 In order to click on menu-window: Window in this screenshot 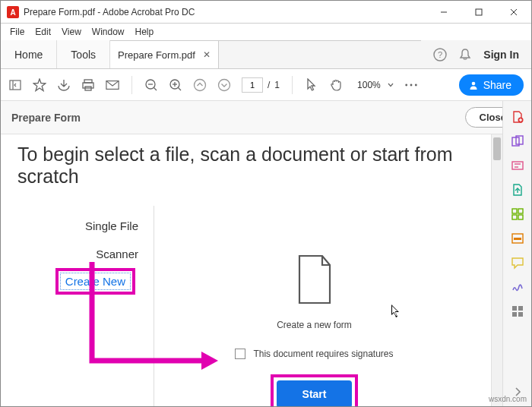, I will do `click(108, 32)`.